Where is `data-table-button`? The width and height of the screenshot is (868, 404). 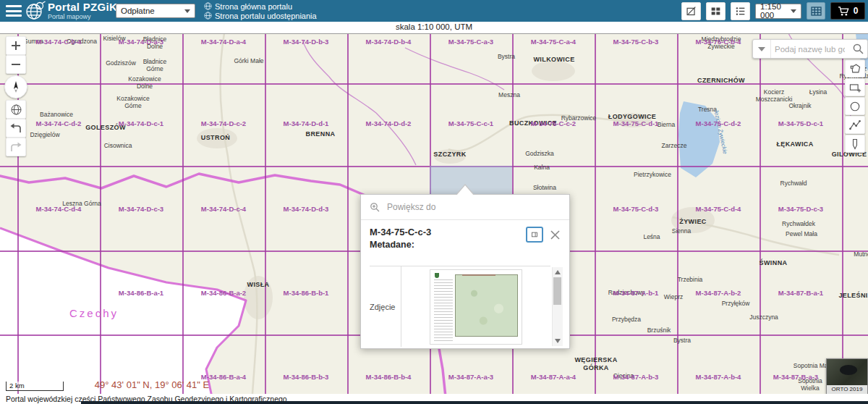
data-table-button is located at coordinates (816, 11).